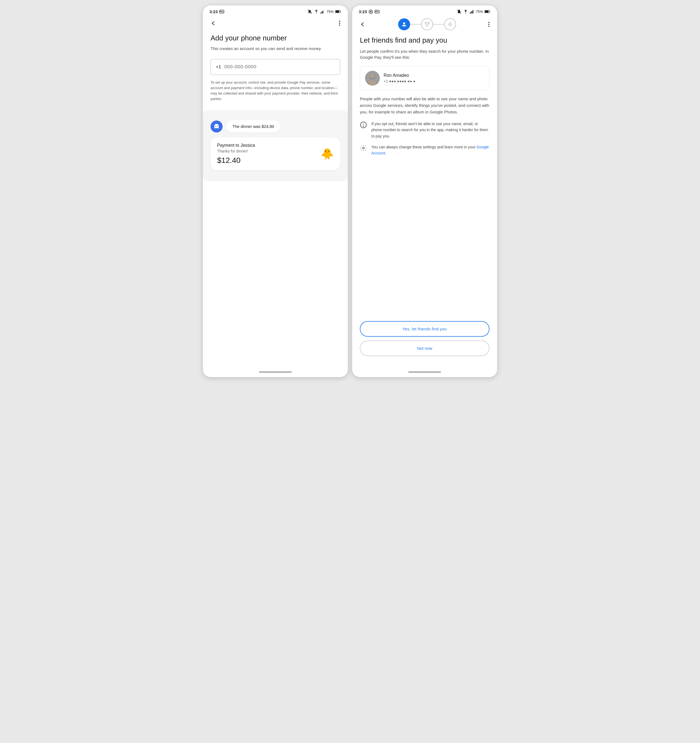 The width and height of the screenshot is (700, 743). I want to click on battery-1: 75%, so click(330, 12).